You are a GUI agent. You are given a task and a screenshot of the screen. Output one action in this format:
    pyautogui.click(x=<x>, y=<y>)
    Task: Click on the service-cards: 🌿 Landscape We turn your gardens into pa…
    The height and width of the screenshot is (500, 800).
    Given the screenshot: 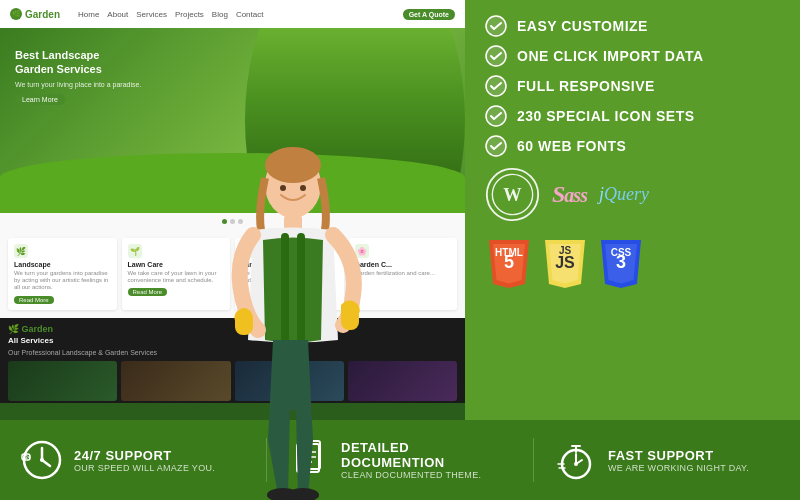 What is the action you would take?
    pyautogui.click(x=232, y=274)
    